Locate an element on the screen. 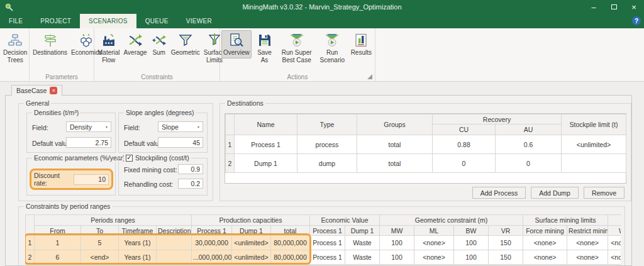  fixed-mining-cost-input is located at coordinates (191, 169).